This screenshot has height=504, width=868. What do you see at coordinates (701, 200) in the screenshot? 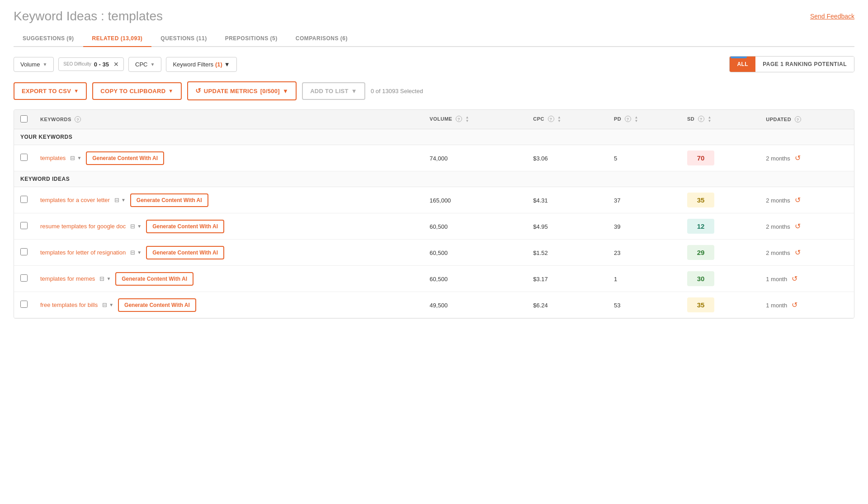
I see `sd-value: 35` at bounding box center [701, 200].